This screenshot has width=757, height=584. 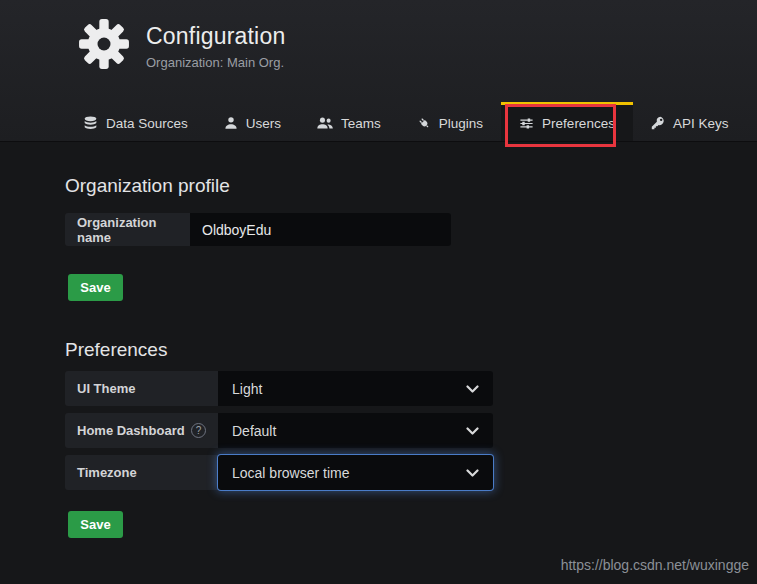 I want to click on header-text: Configuration Organization: Main Org., so click(x=216, y=46).